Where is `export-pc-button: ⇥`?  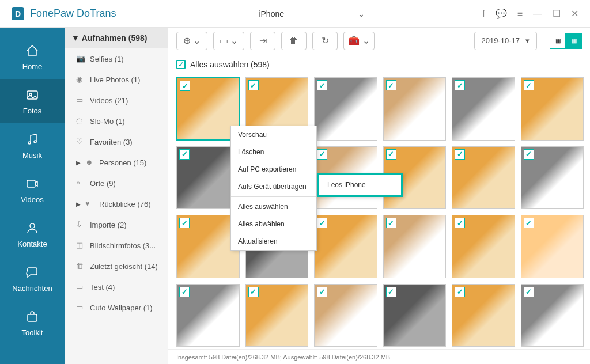 export-pc-button: ⇥ is located at coordinates (263, 41).